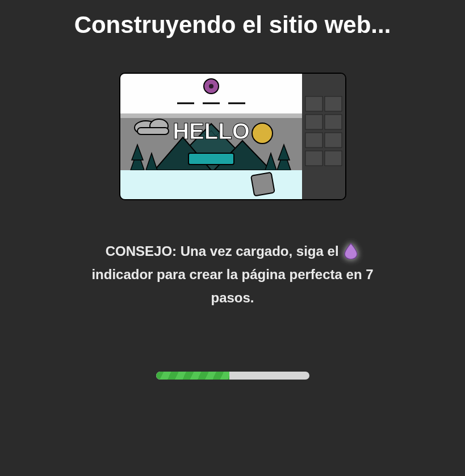 Image resolution: width=465 pixels, height=476 pixels. I want to click on progress-bar, so click(233, 376).